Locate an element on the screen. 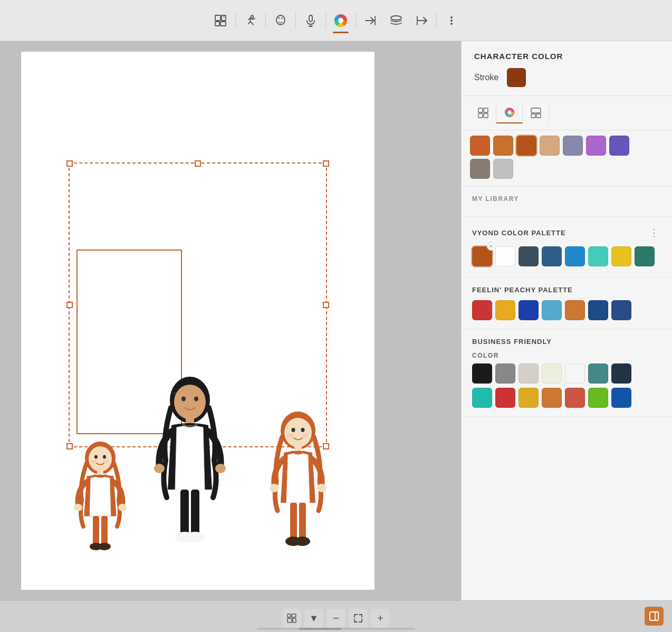 The height and width of the screenshot is (632, 672). peachy-palette-name: FEELIN' PEACHY PALETTE is located at coordinates (522, 290).